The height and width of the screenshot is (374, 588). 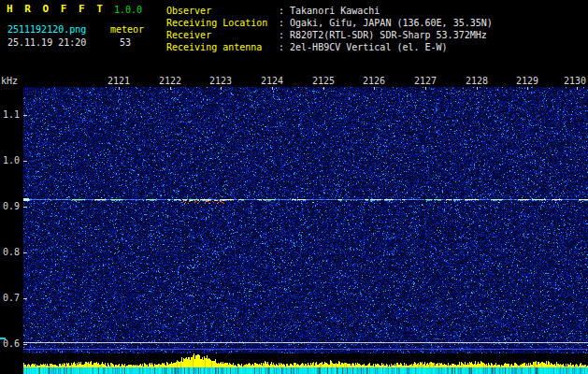 What do you see at coordinates (374, 80) in the screenshot?
I see `time-tick-label: 2126` at bounding box center [374, 80].